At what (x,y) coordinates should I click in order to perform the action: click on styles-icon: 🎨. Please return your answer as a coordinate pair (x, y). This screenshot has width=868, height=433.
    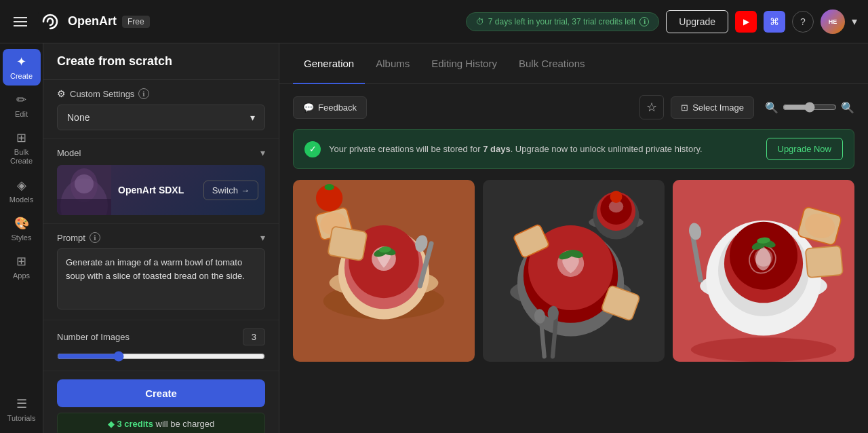
    Looking at the image, I should click on (22, 223).